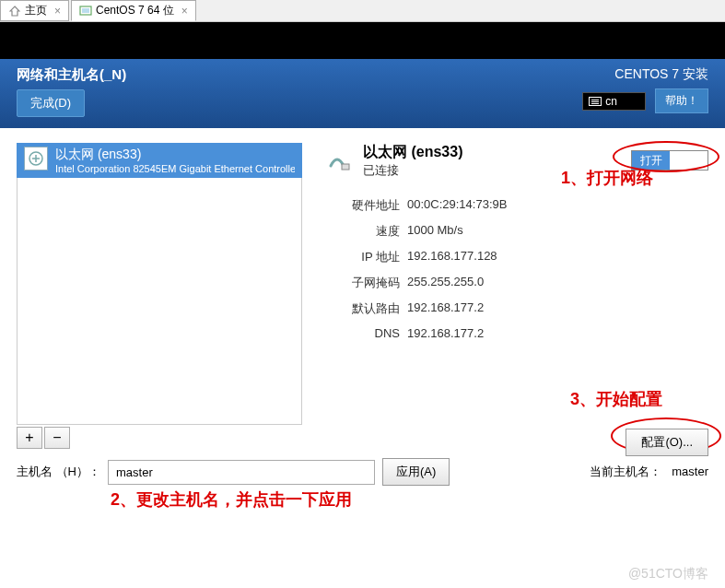  I want to click on device-list-item: 以太网 (ens33) Intel Corporation 82545EM Gi…, so click(159, 160).